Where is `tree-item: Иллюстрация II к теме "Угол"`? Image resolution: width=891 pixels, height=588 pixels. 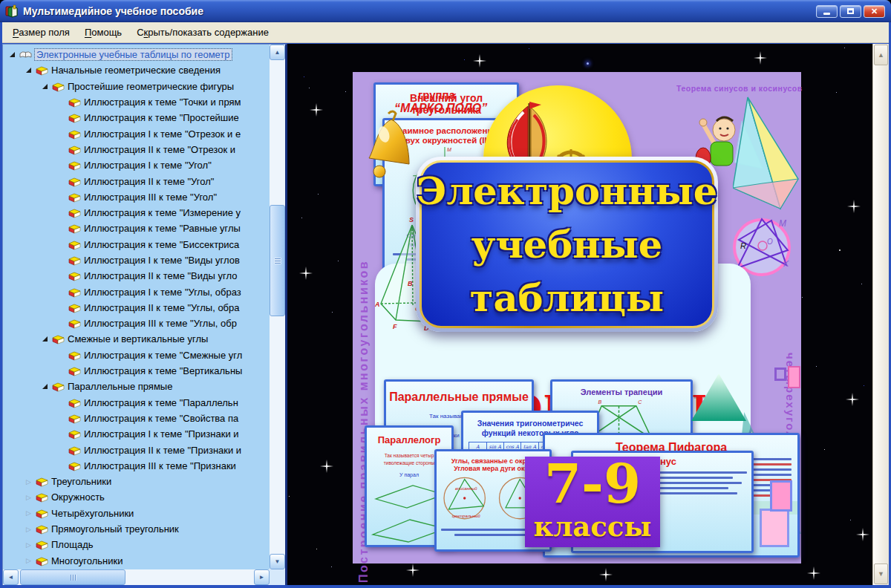
tree-item: Иллюстрация II к теме "Угол" is located at coordinates (137, 181).